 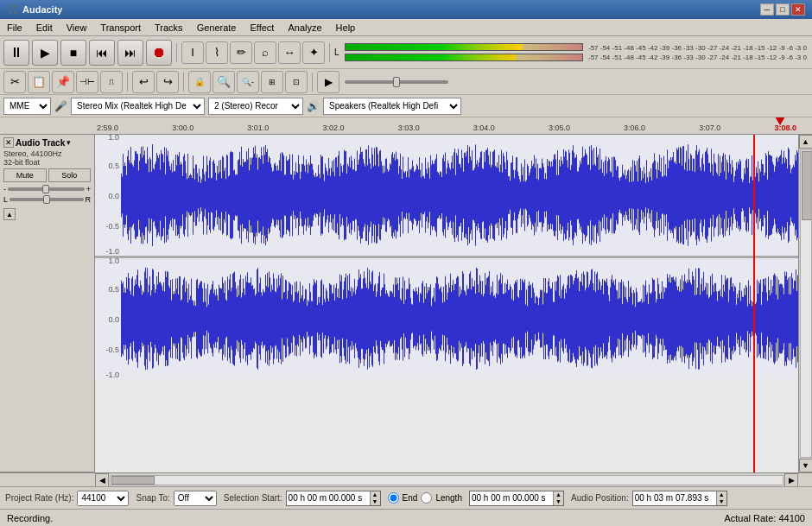 I want to click on zoom-tool: ⌕, so click(x=265, y=53).